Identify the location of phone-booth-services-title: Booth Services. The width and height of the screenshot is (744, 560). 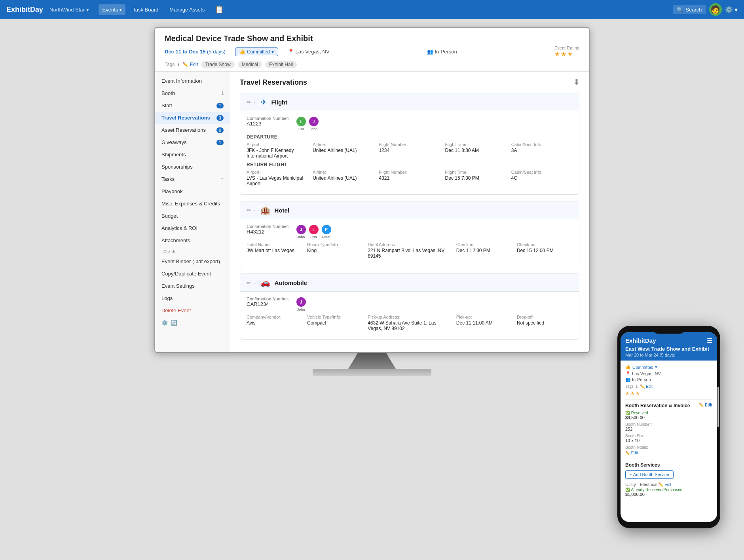
(669, 465).